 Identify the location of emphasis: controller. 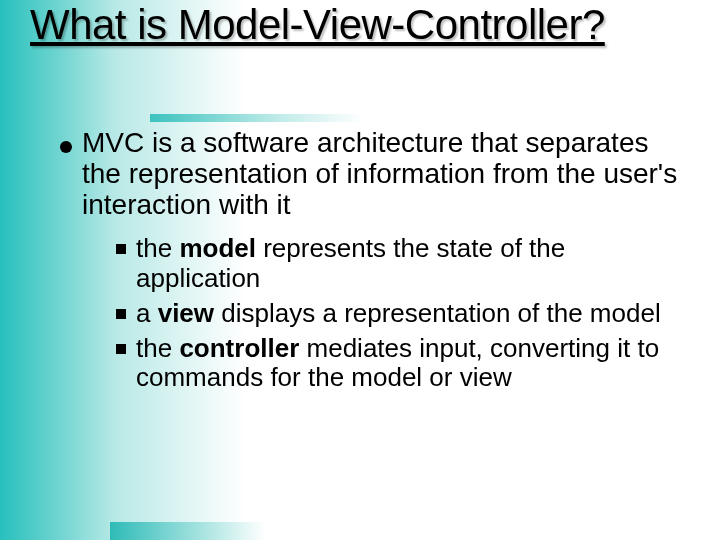
(239, 348).